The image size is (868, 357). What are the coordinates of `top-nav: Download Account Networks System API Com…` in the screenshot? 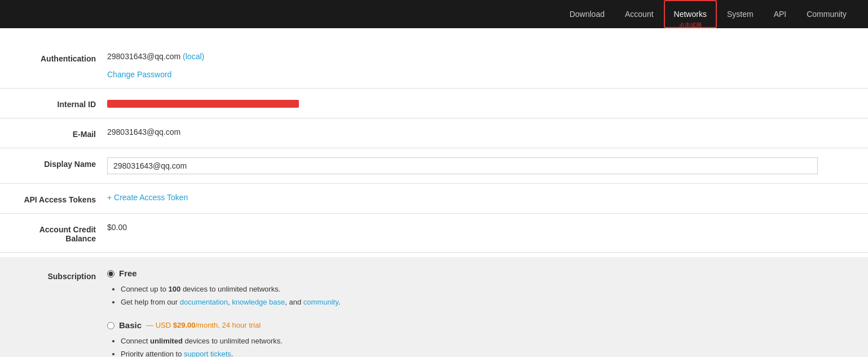 It's located at (434, 14).